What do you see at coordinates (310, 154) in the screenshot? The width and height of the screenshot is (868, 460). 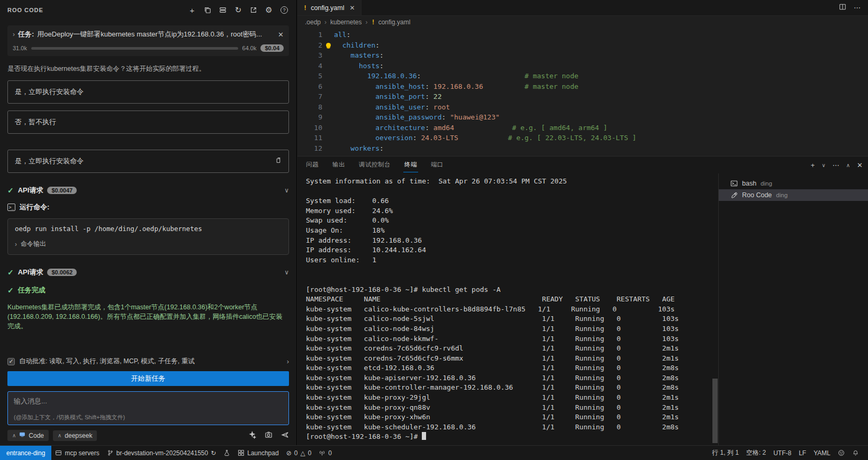 I see `line-number: 13` at bounding box center [310, 154].